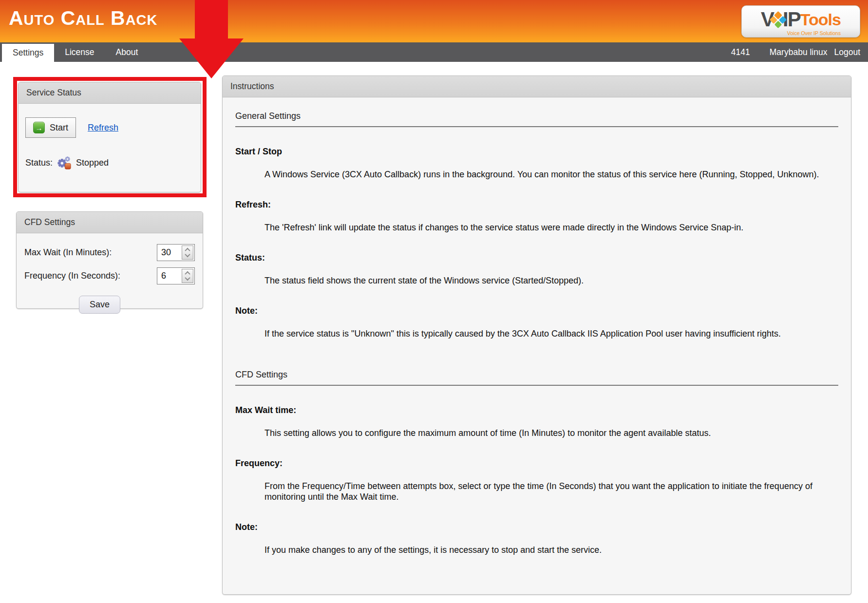 The height and width of the screenshot is (603, 868). What do you see at coordinates (543, 550) in the screenshot?
I see `para-note-cfd: If you make changes to any of the settin…` at bounding box center [543, 550].